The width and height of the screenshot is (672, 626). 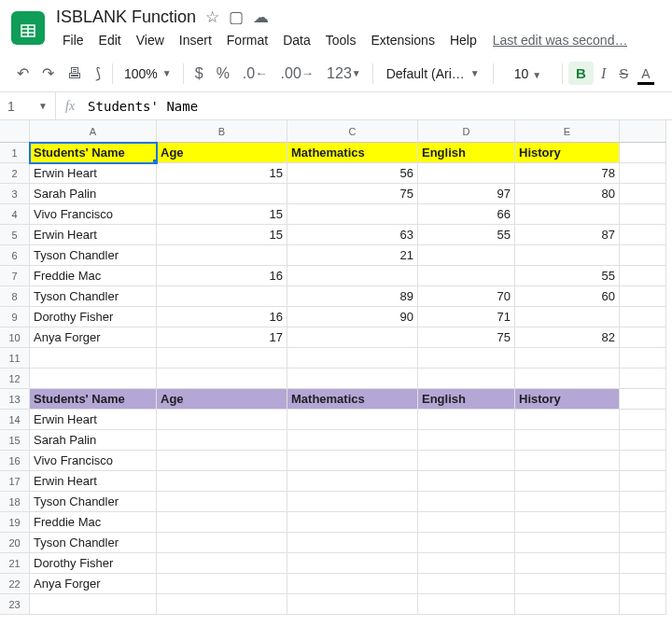 I want to click on row-header-18: 18, so click(x=15, y=502).